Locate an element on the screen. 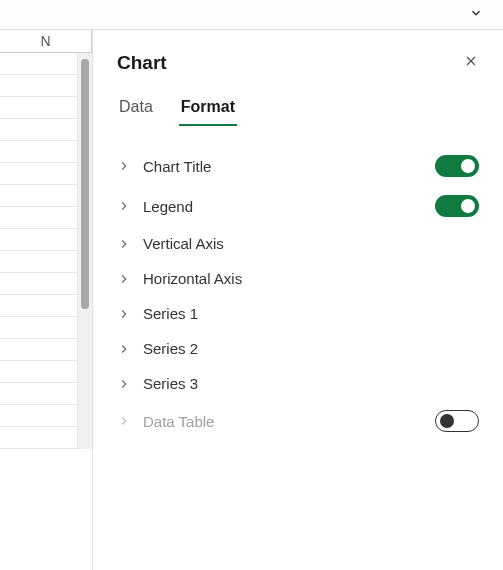  panel-title: Chart is located at coordinates (142, 63).